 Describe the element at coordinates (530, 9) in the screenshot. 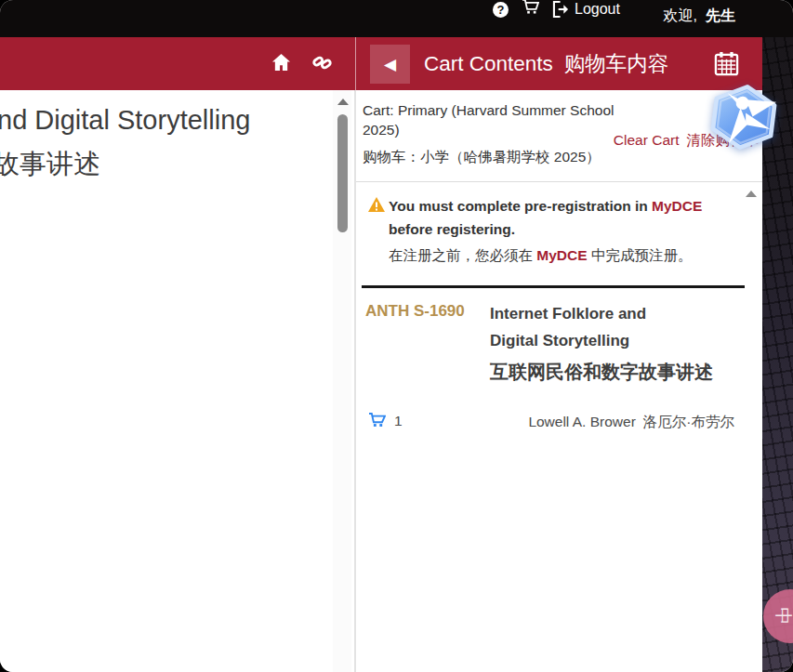

I see `cart-icon` at that location.